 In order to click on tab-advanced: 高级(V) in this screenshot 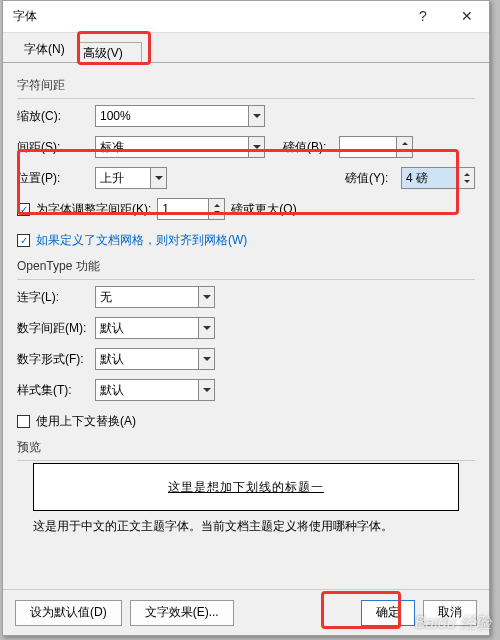, I will do `click(110, 53)`.